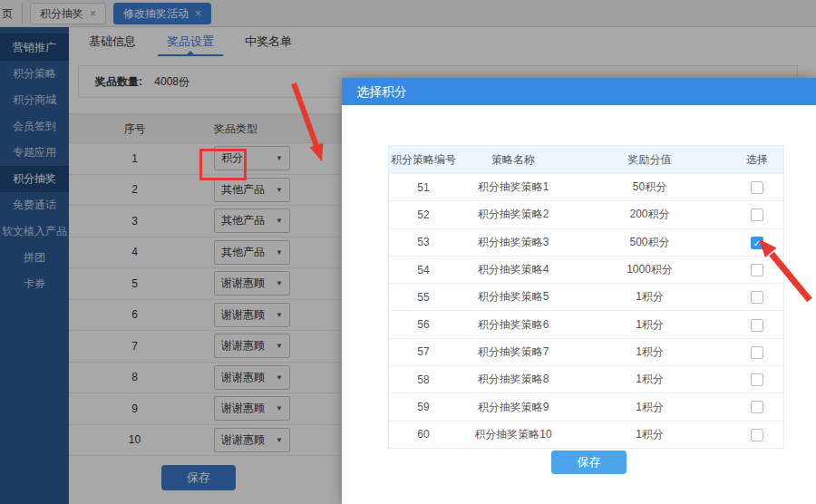  I want to click on strategy-id: 59, so click(423, 407).